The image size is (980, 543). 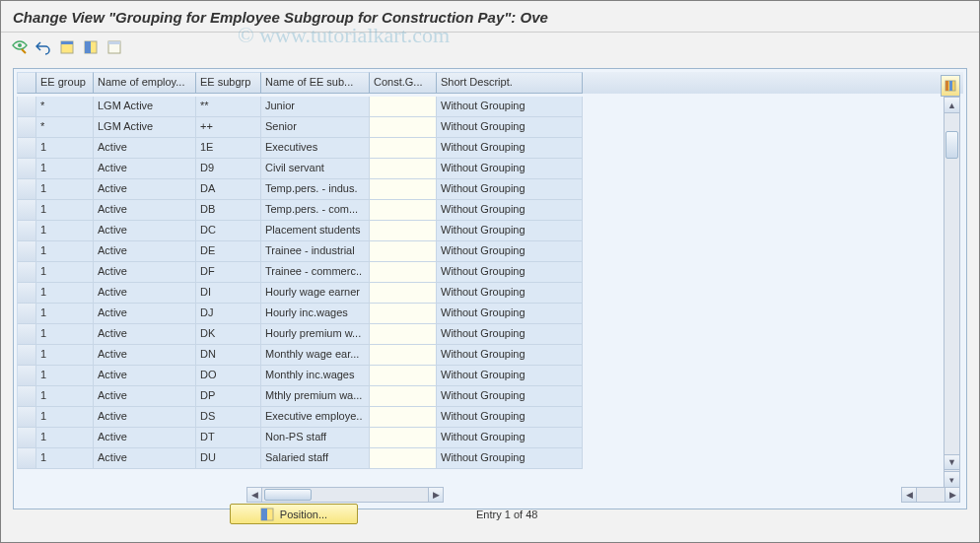 I want to click on hscroll2-left-button: ◀, so click(x=909, y=495).